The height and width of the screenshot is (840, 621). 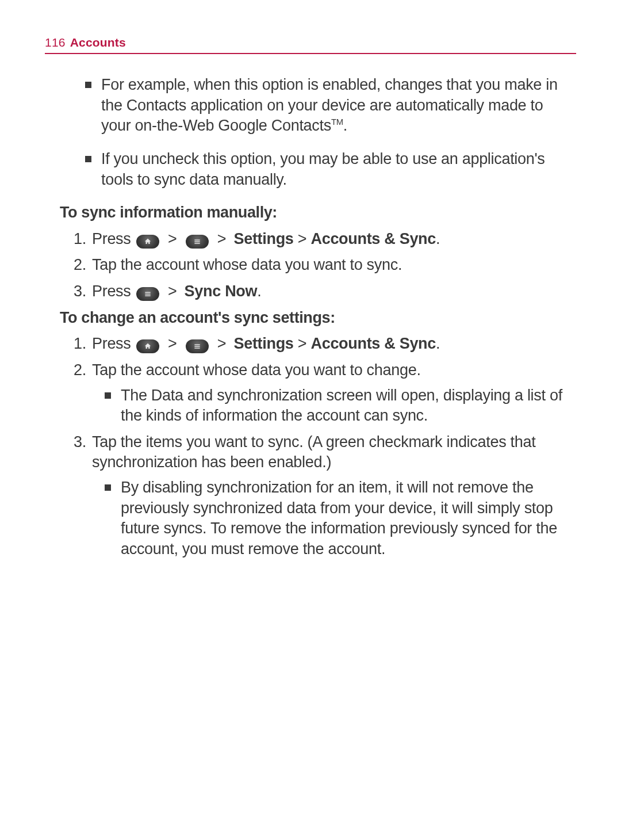 I want to click on sub-bullet-list: The Data and synchronization screen will…, so click(x=340, y=406).